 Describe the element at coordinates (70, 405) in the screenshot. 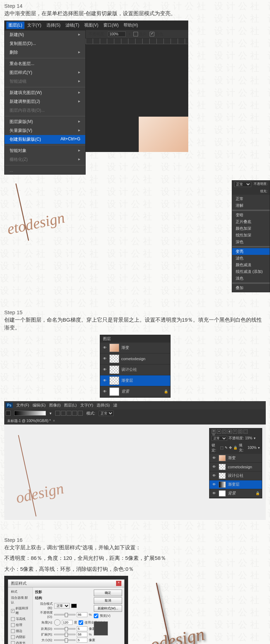

I see `menu-layer2: 图层(L)` at that location.